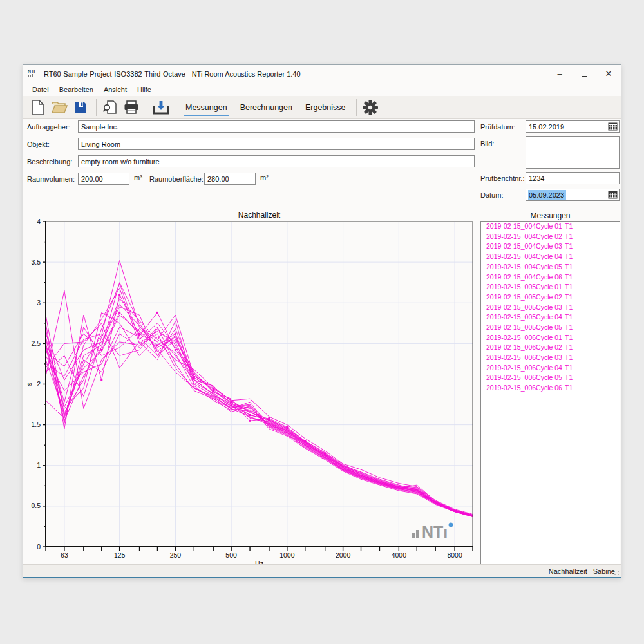 The image size is (644, 644). What do you see at coordinates (526, 338) in the screenshot?
I see `measurement-name: 2019-02-15_006Cycle 01` at bounding box center [526, 338].